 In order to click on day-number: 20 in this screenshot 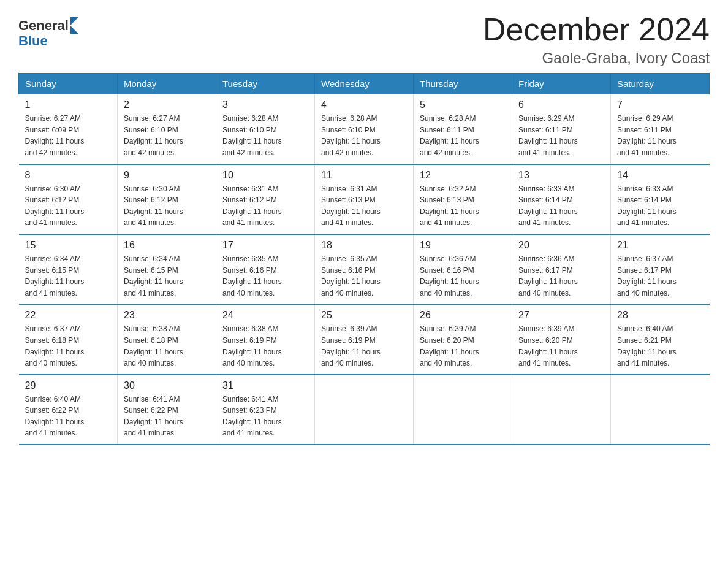, I will do `click(561, 245)`.